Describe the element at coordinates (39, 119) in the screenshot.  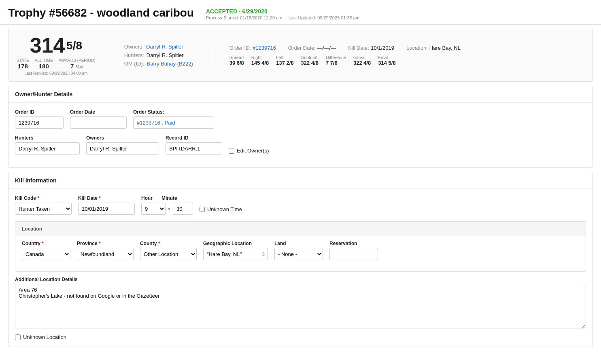
I see `order-id-group: Order ID` at that location.